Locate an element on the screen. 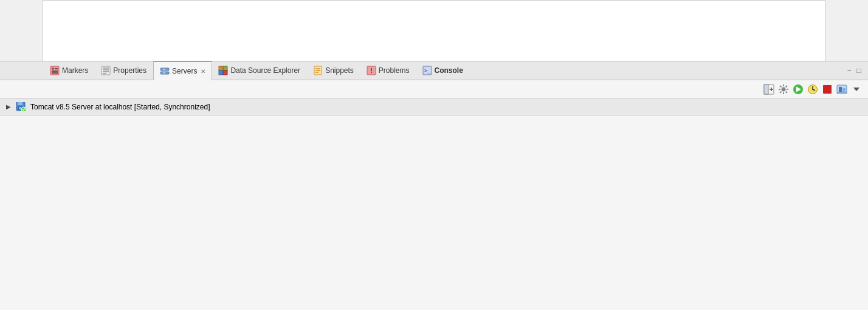 The height and width of the screenshot is (310, 868). tab-properties-label: Properties is located at coordinates (130, 71).